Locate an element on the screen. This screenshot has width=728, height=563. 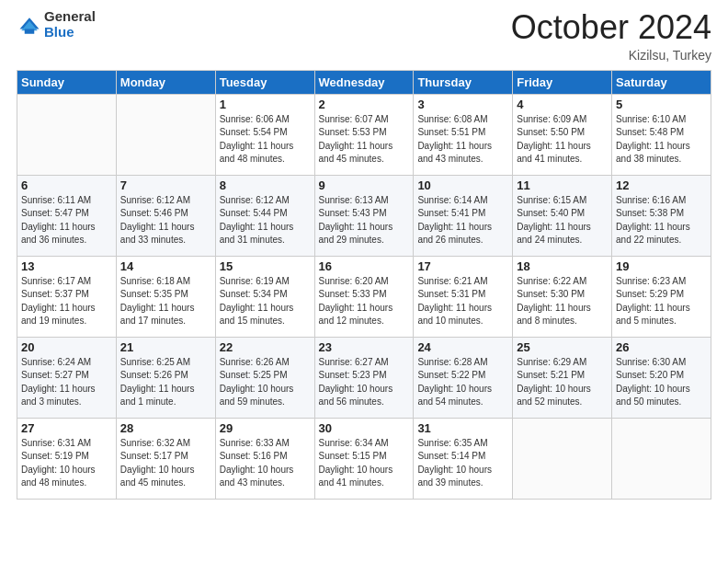
calendar-week-row: 27Sunrise: 6:31 AM Sunset: 5:19 PM Dayli… is located at coordinates (364, 458).